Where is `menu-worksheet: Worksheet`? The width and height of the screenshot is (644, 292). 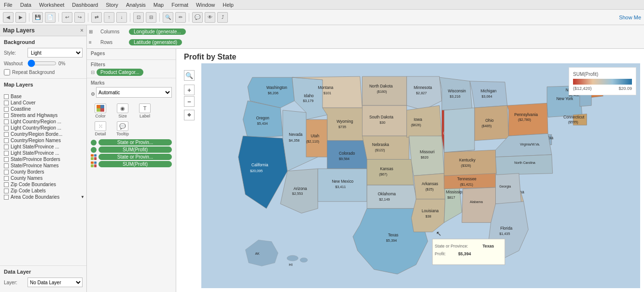 menu-worksheet: Worksheet is located at coordinates (52, 5).